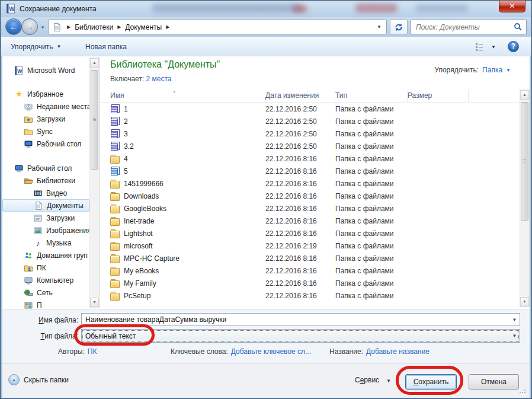 This screenshot has width=532, height=399. Describe the element at coordinates (46, 205) in the screenshot. I see `sidebar-item-documents: Документы` at that location.